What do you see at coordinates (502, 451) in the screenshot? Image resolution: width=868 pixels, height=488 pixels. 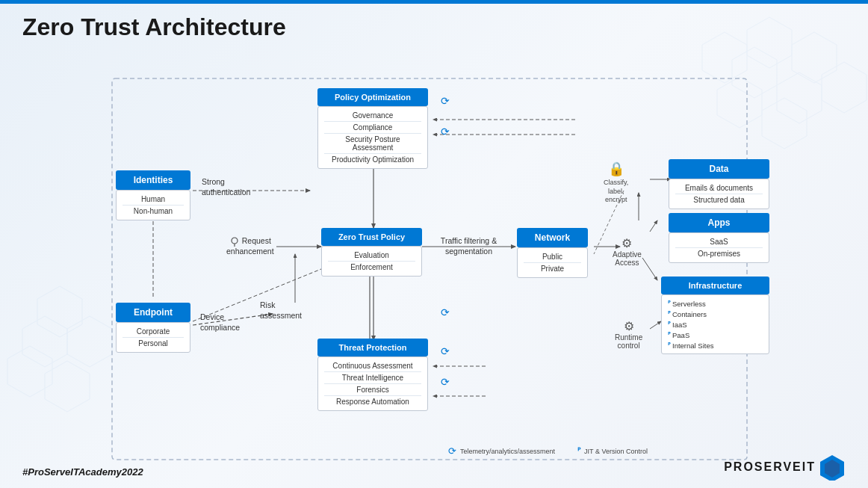 I see `legend-telemetry: ⟳ Telemetry/analytics/assessment` at bounding box center [502, 451].